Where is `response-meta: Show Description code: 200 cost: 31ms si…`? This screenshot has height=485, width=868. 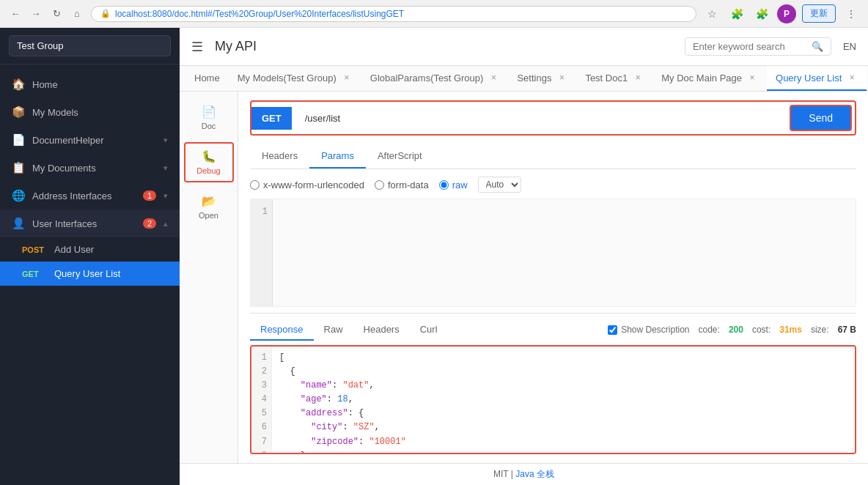
response-meta: Show Description code: 200 cost: 31ms si… is located at coordinates (732, 330).